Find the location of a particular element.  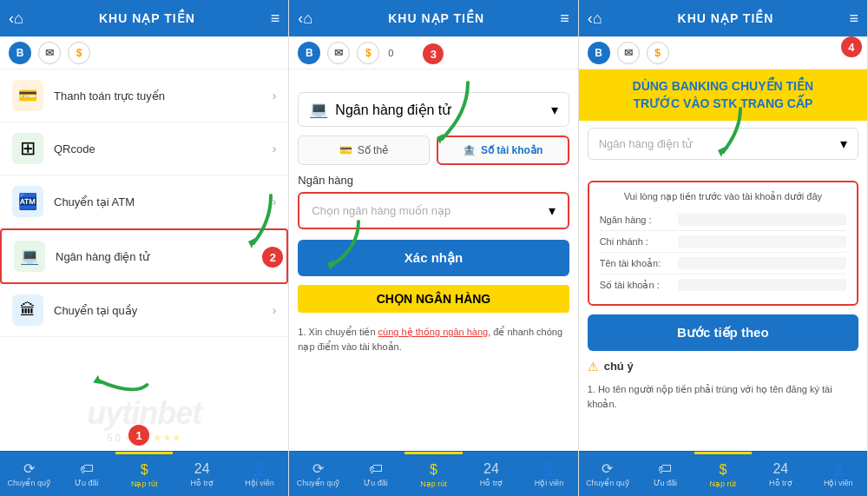

note-warning-icon: ⚠ is located at coordinates (594, 367).